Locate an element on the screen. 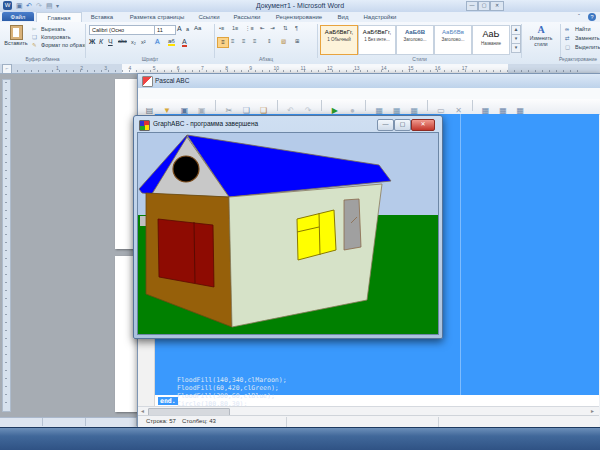 This screenshot has height=450, width=600. help-icon: ? is located at coordinates (592, 17).